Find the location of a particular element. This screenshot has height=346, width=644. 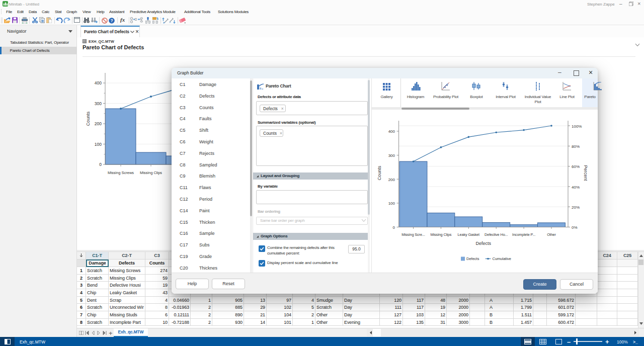

svg-text: Percent is located at coordinates (586, 173).